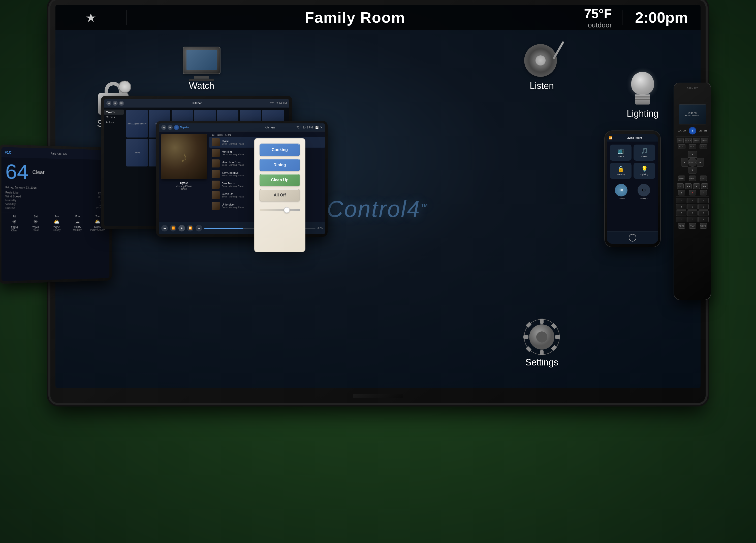 The width and height of the screenshot is (756, 543). I want to click on numpad-1: 1, so click(681, 201).